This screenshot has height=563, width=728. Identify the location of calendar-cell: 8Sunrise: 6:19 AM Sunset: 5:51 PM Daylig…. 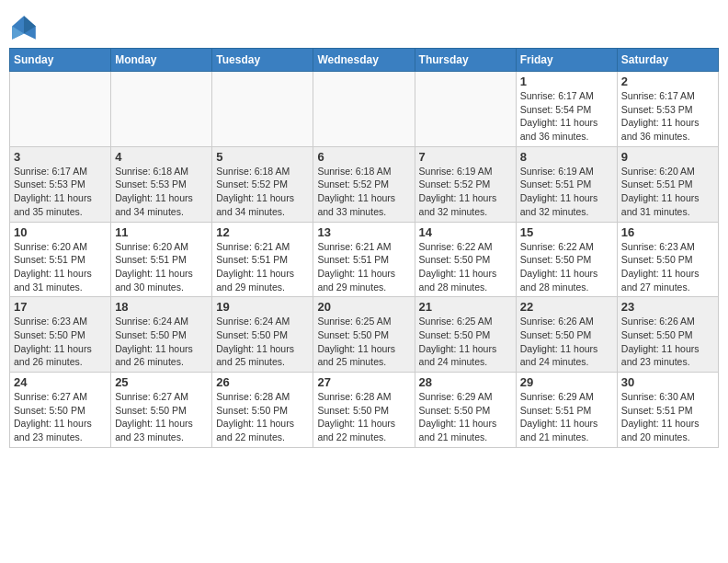
(566, 184).